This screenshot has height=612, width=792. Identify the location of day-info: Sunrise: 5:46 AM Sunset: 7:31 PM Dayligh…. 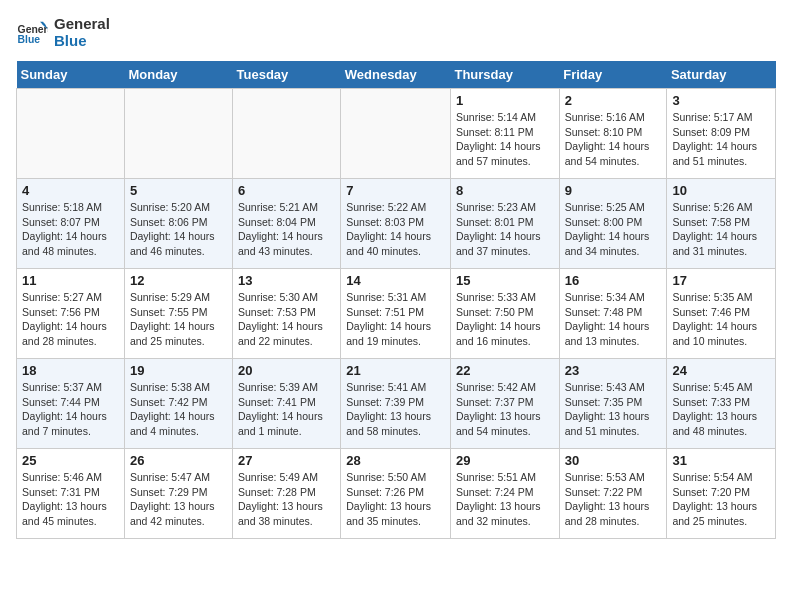
(70, 500).